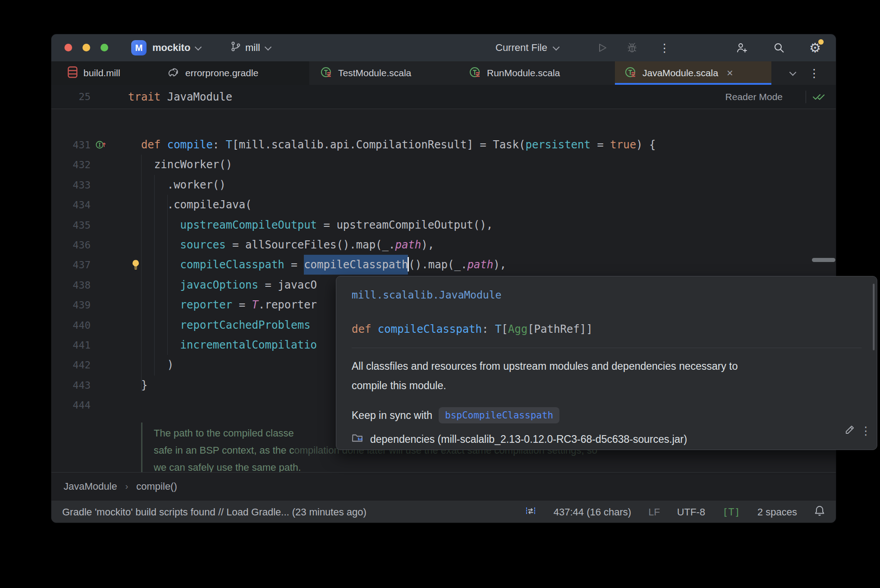  What do you see at coordinates (71, 97) in the screenshot?
I see `sticky-line-number: 25` at bounding box center [71, 97].